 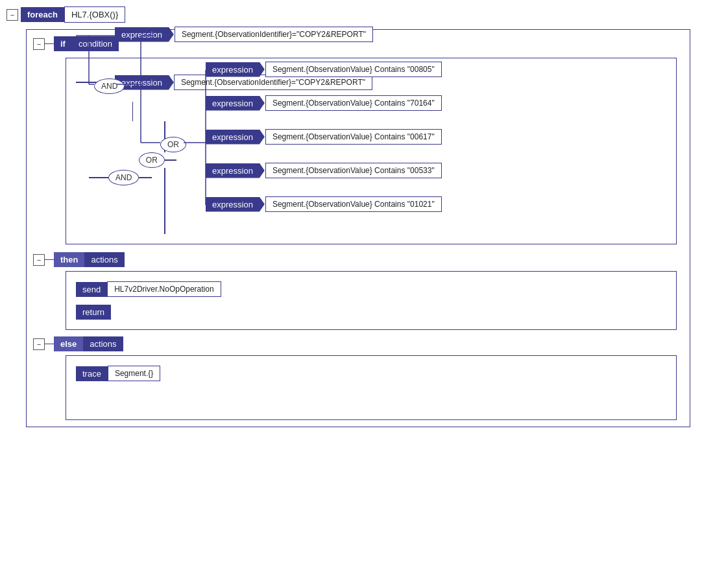 What do you see at coordinates (103, 344) in the screenshot?
I see `else-actions-label: actions` at bounding box center [103, 344].